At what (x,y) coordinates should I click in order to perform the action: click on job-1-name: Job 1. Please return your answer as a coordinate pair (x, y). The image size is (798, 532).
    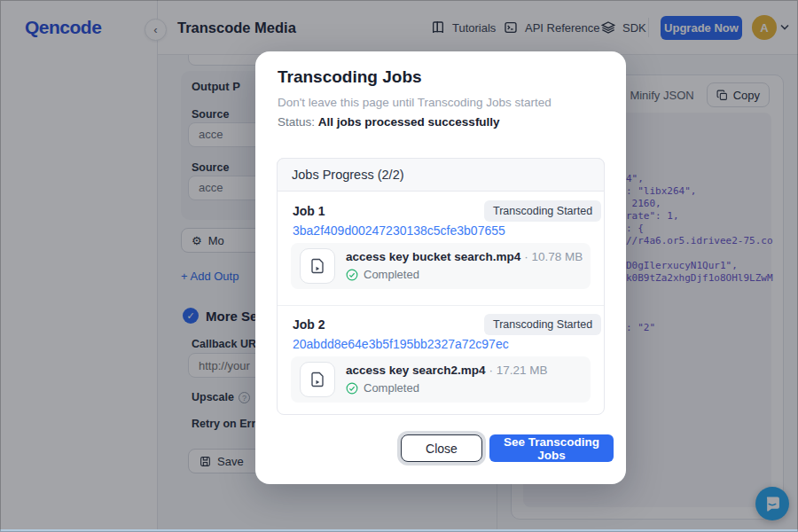
    Looking at the image, I should click on (309, 211).